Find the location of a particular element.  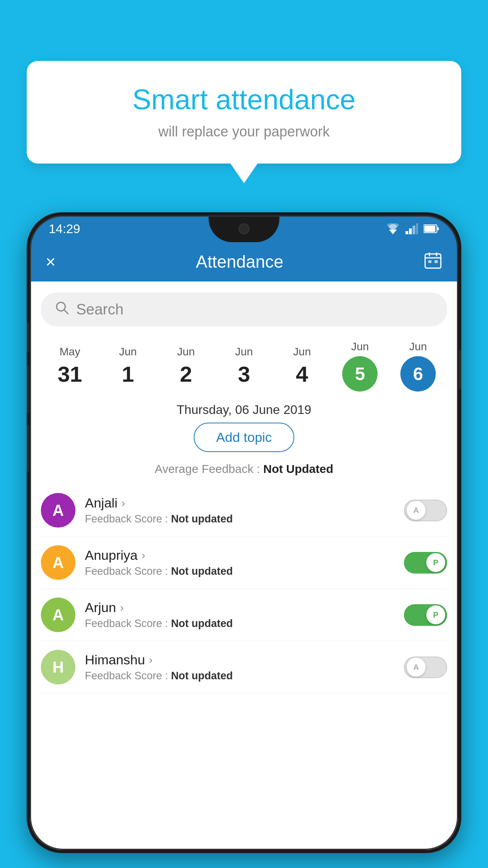

date-item-jun5: Jun 5 is located at coordinates (360, 366).